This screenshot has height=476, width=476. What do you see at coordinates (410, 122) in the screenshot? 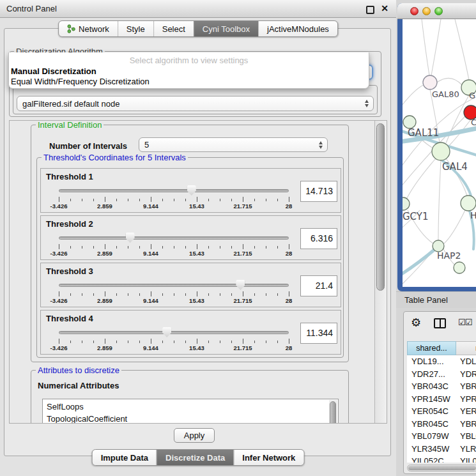
I see `node-gal11` at bounding box center [410, 122].